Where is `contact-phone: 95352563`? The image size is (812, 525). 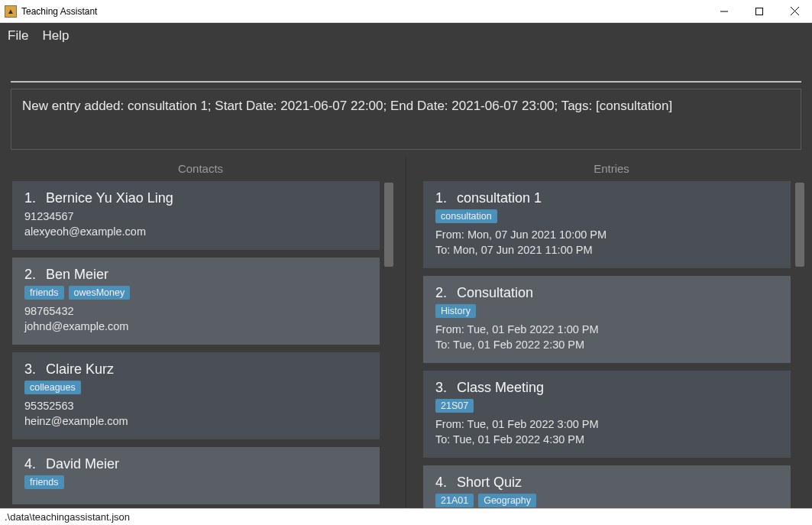
contact-phone: 95352563 is located at coordinates (196, 407).